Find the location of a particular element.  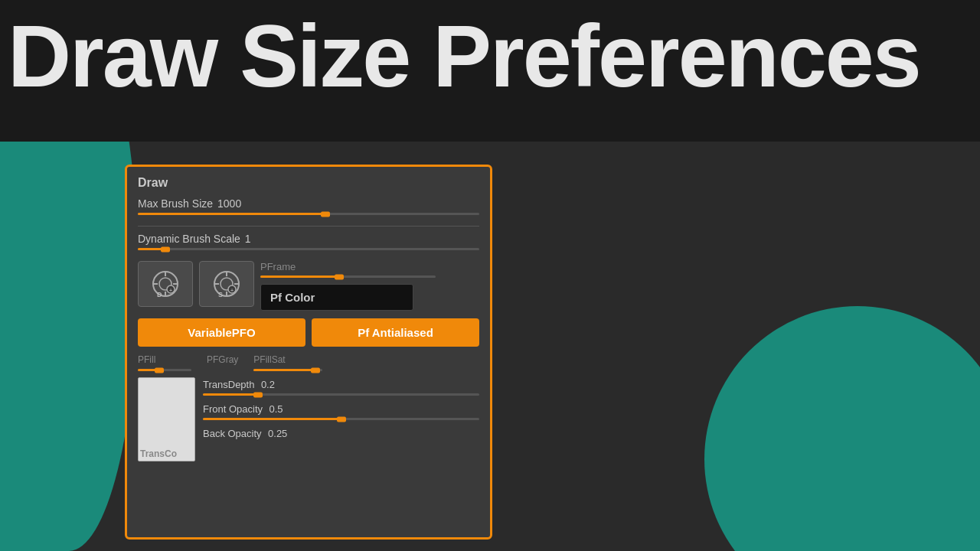

trans-depth-label: TransDepth is located at coordinates (228, 384).